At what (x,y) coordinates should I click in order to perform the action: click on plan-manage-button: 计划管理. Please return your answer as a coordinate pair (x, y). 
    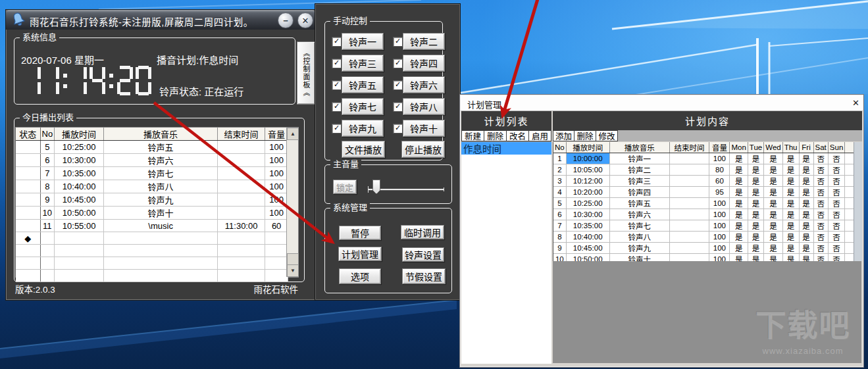
    Looking at the image, I should click on (360, 254).